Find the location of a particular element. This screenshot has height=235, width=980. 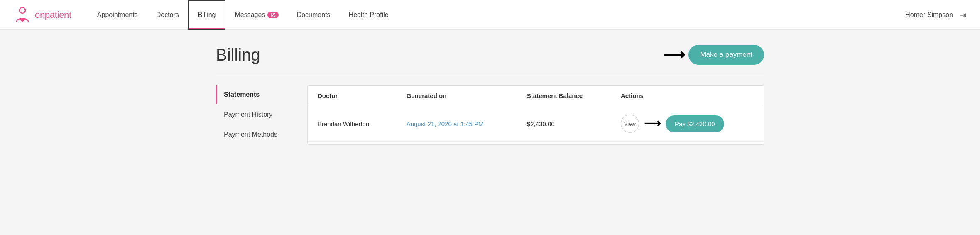

header-right: Homer Simpson ⇥ is located at coordinates (936, 15).